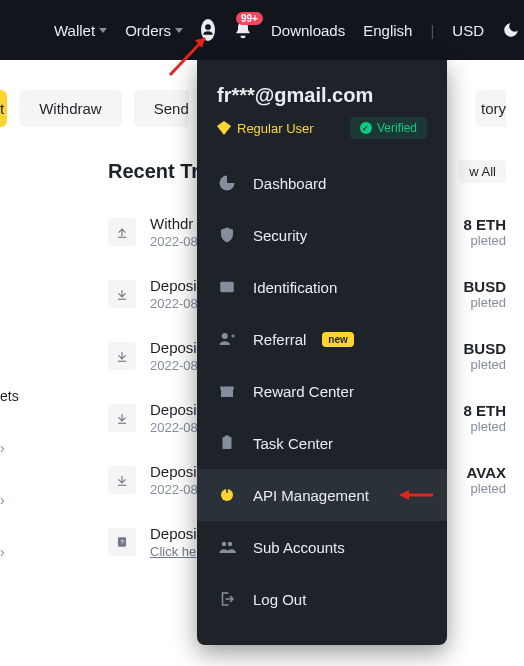 This screenshot has width=524, height=666. Describe the element at coordinates (322, 599) in the screenshot. I see `menu-logout: Log Out` at that location.